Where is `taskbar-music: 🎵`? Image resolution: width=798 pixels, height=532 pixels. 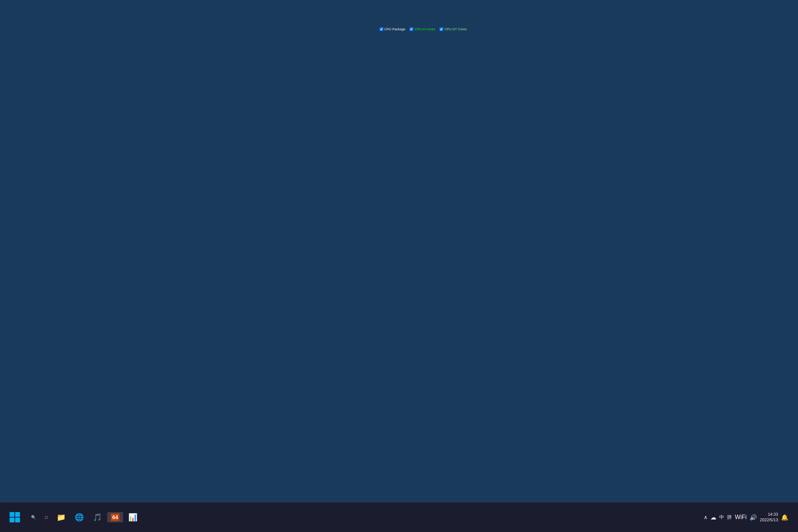
taskbar-music: 🎵 is located at coordinates (98, 517).